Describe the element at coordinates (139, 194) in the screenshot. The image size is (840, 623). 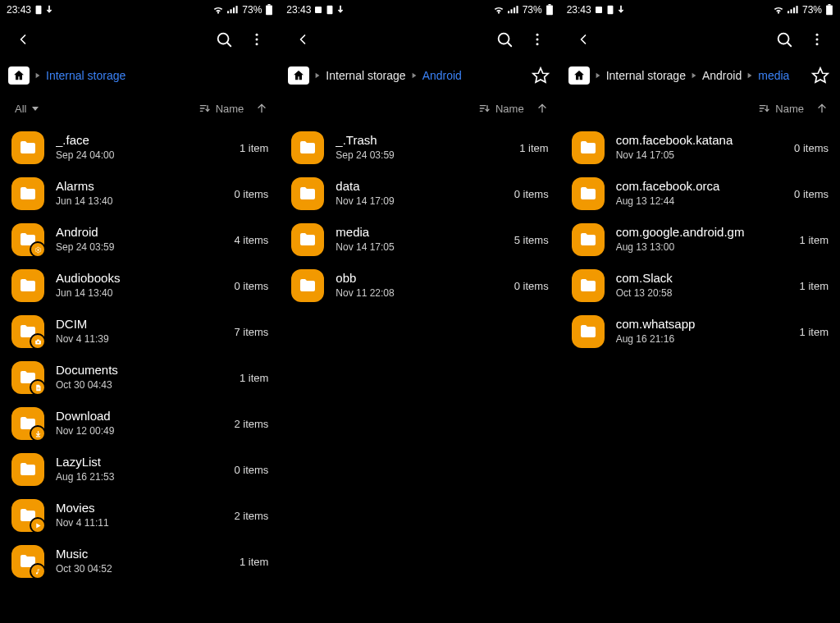
I see `folder-row: AlarmsJun 14 13:400 items` at that location.